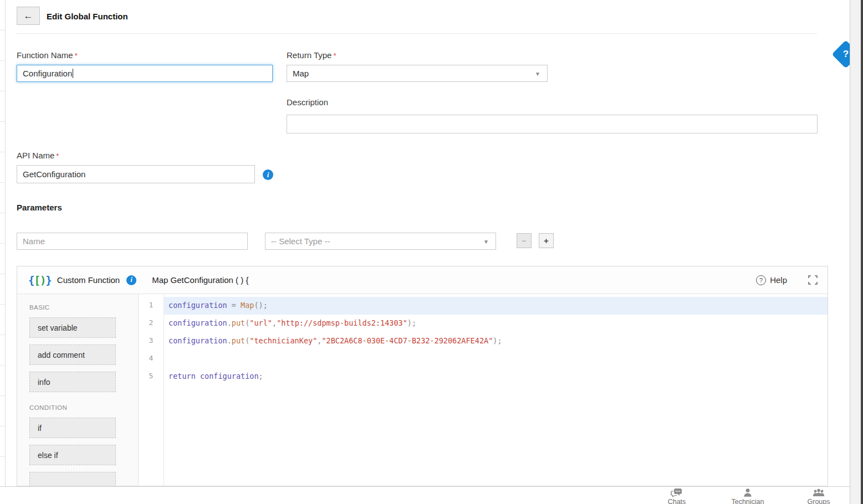  Describe the element at coordinates (496, 341) in the screenshot. I see `code-line: configuration.put("technicianKey","2BC2A…` at that location.